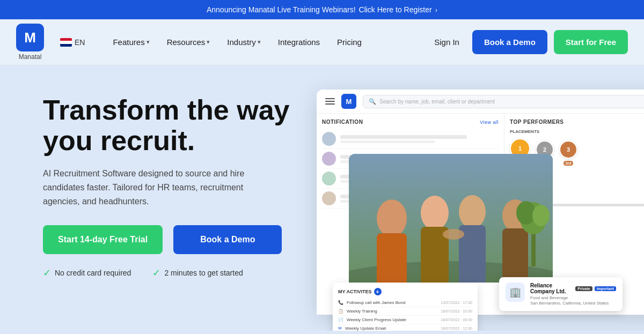 Image resolution: width=644 pixels, height=334 pixels. What do you see at coordinates (129, 42) in the screenshot?
I see `nav-features-label: Features` at bounding box center [129, 42].